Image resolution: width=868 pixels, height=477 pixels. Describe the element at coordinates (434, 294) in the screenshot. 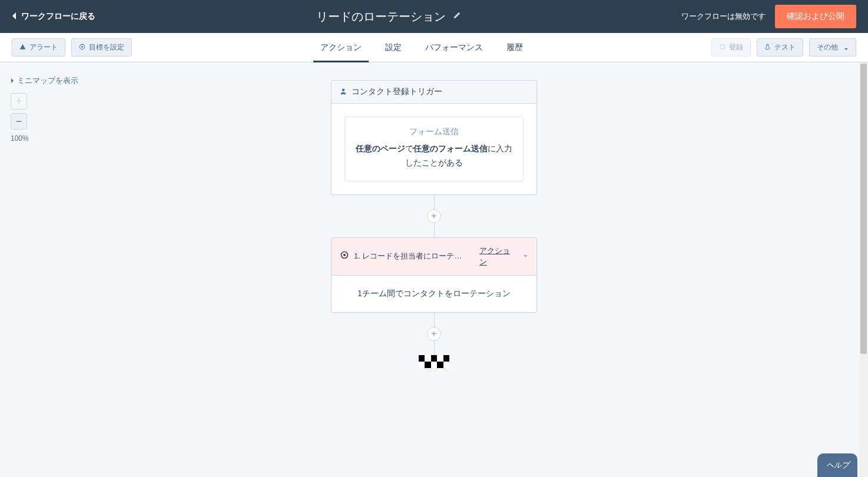

I see `action-card-body: 1チーム間でコンタクトをローテーション` at that location.